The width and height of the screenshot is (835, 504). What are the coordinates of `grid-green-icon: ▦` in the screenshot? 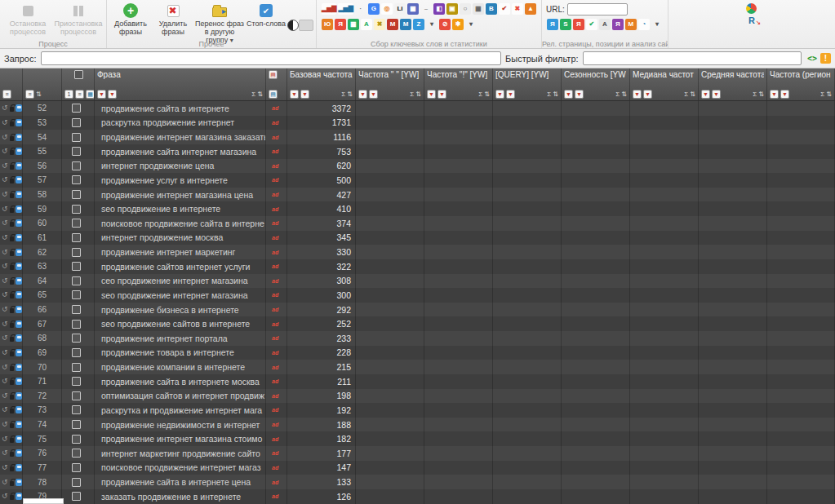 It's located at (353, 24).